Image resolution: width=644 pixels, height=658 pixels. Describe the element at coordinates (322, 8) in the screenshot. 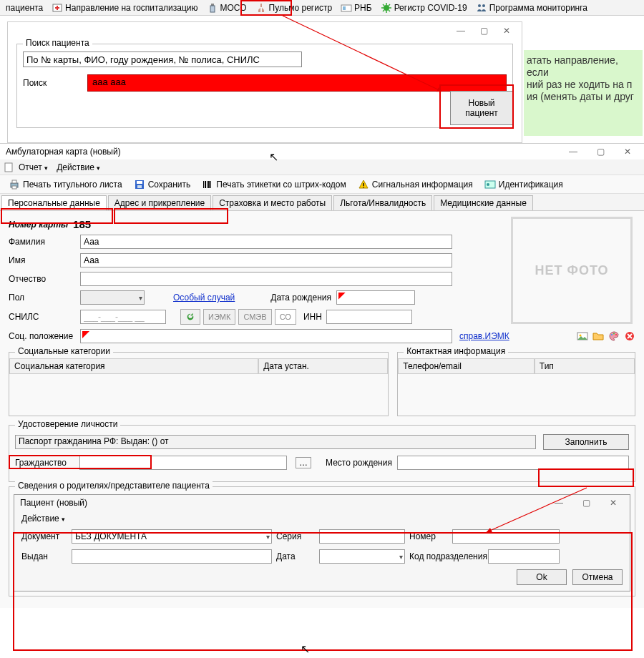

I see `global-toolbar: пациента Направление на госпитализацию М…` at that location.